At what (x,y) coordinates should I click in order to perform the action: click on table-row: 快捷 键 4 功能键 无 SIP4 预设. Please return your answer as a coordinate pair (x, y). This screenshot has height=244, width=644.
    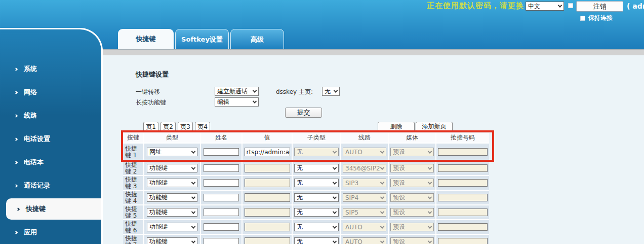
    Looking at the image, I should click on (306, 198).